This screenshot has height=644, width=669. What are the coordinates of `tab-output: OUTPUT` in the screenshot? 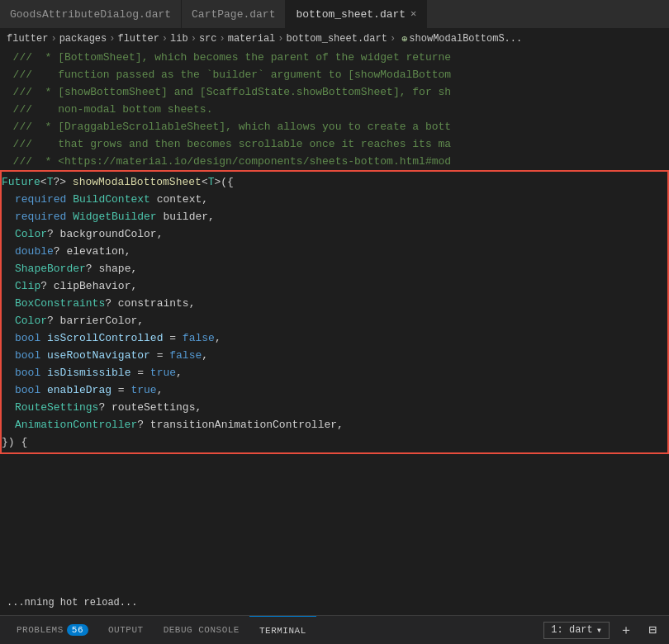 It's located at (126, 631).